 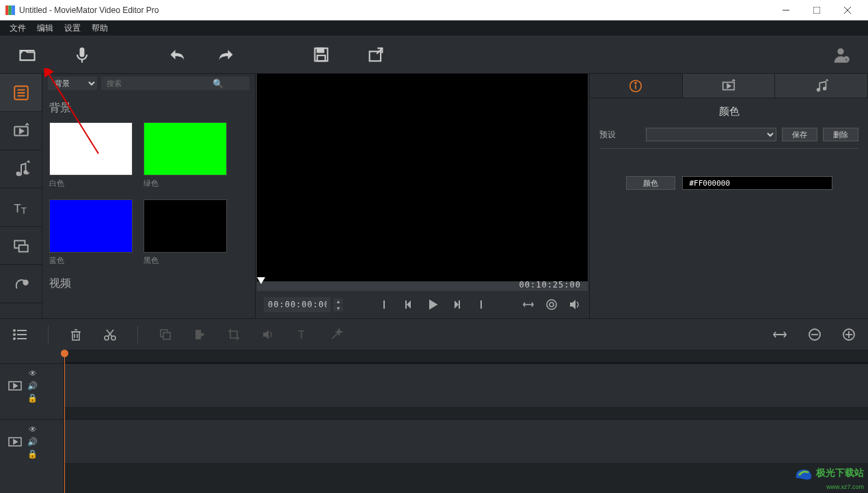 I want to click on app-logo, so click(x=10, y=10).